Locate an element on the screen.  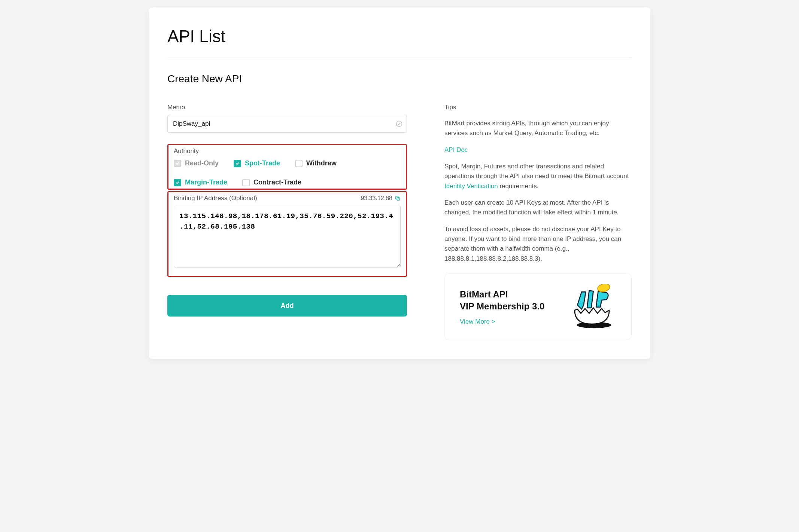
memo-label: Memo is located at coordinates (287, 107).